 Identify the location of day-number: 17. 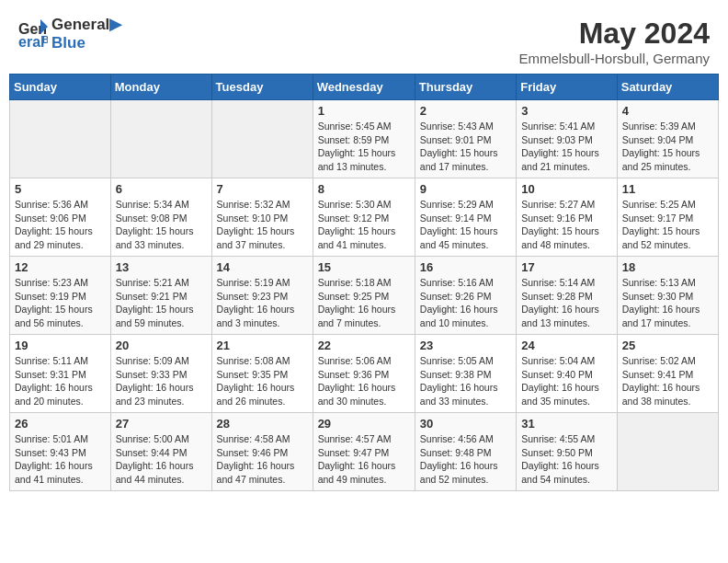
(566, 267).